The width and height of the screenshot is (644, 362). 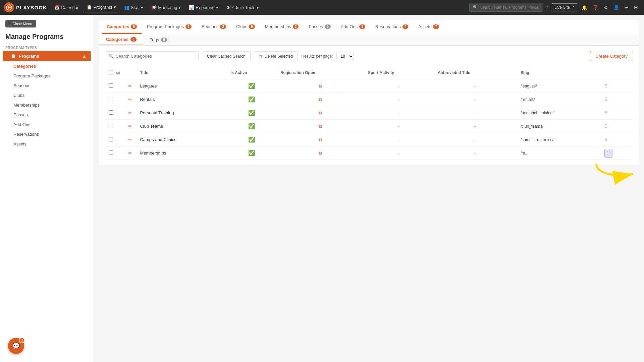 I want to click on nav-marketing: 📢 Marketing ▾, so click(x=166, y=7).